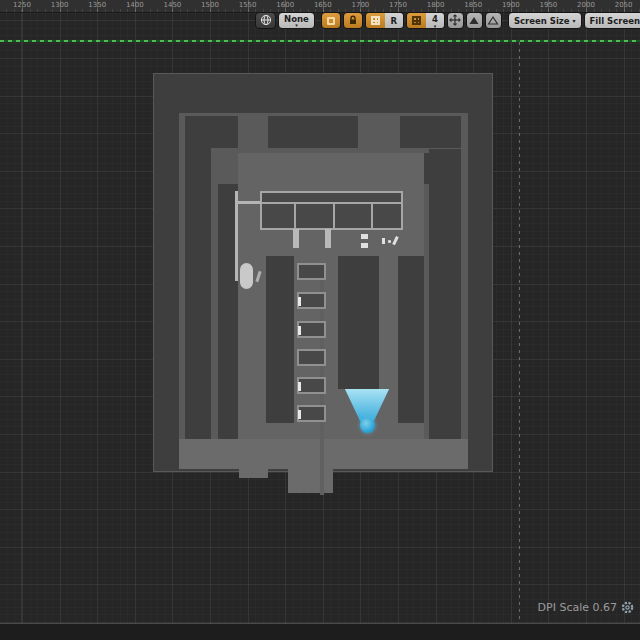 The width and height of the screenshot is (640, 640). What do you see at coordinates (416, 20) in the screenshot?
I see `pixel-snap-button` at bounding box center [416, 20].